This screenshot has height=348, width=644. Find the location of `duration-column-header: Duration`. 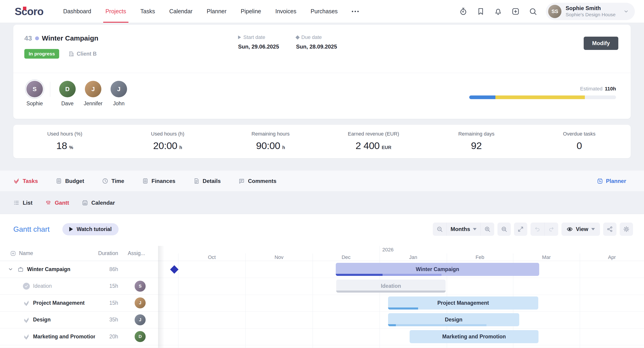

duration-column-header: Duration is located at coordinates (106, 253).